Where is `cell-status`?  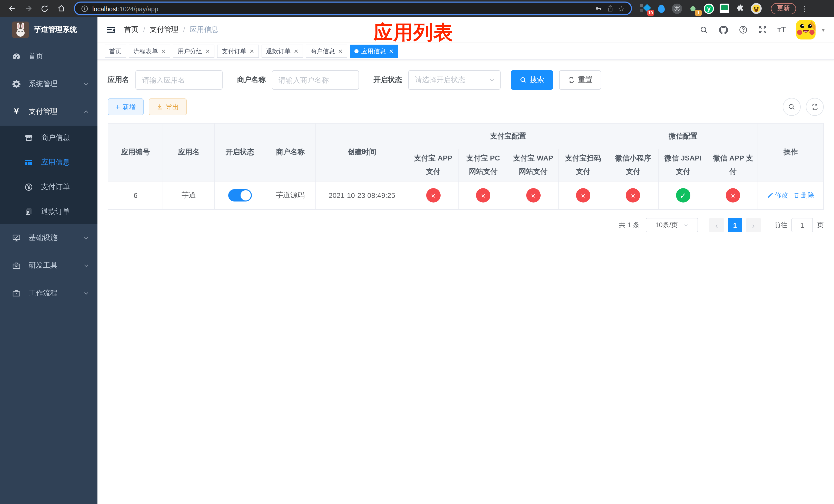
cell-status is located at coordinates (240, 196).